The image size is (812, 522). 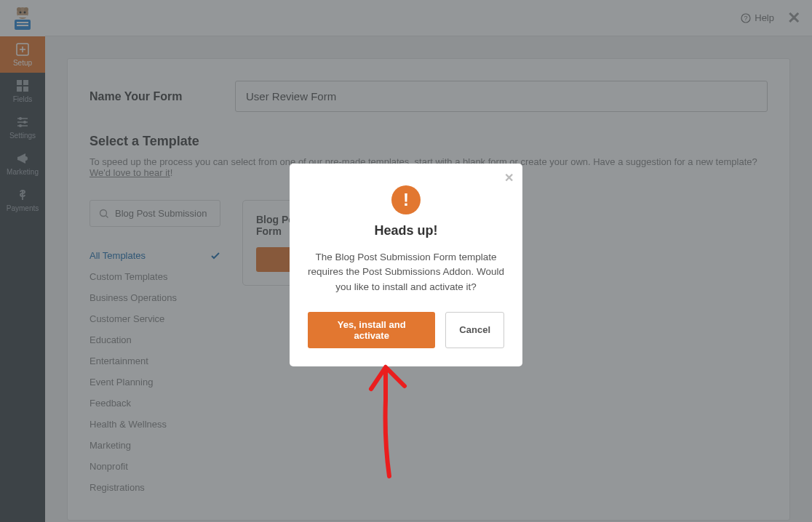 What do you see at coordinates (509, 177) in the screenshot?
I see `modal-close-button: ✕` at bounding box center [509, 177].